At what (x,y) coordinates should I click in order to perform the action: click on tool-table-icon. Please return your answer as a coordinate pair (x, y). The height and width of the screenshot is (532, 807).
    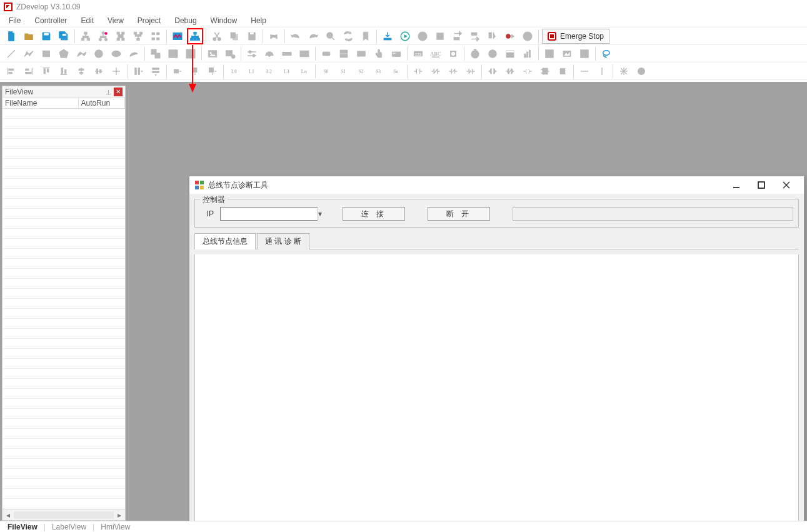
    Looking at the image, I should click on (173, 54).